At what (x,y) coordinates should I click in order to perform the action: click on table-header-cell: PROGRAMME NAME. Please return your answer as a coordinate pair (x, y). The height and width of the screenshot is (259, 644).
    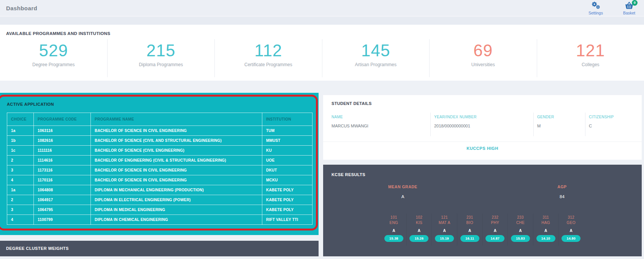
    Looking at the image, I should click on (176, 119).